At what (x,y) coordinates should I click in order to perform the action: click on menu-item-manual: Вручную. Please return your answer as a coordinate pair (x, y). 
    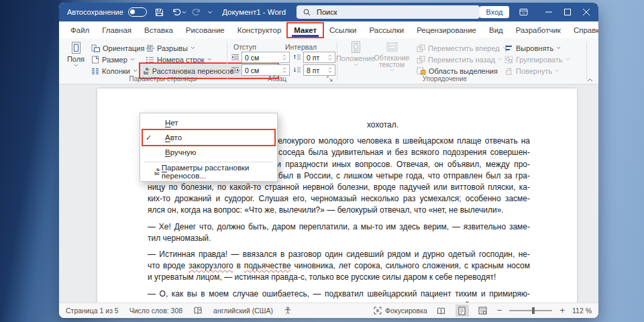
    Looking at the image, I should click on (209, 152).